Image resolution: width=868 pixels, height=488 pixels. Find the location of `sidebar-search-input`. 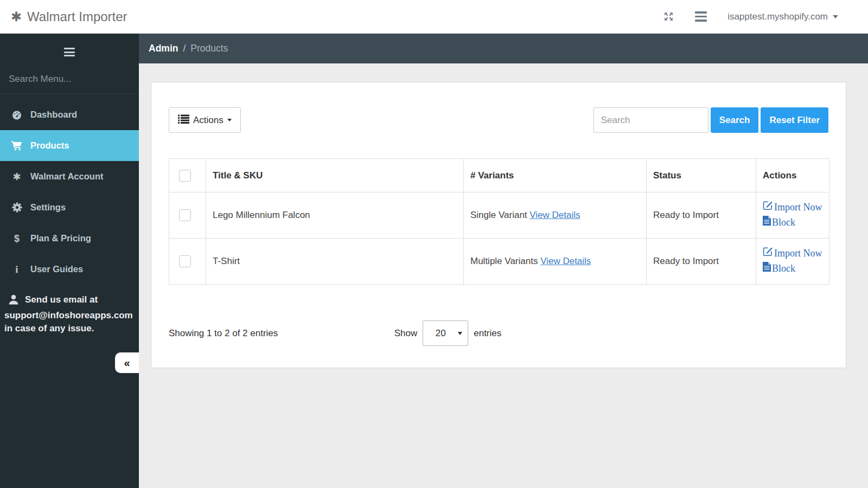

sidebar-search-input is located at coordinates (69, 79).